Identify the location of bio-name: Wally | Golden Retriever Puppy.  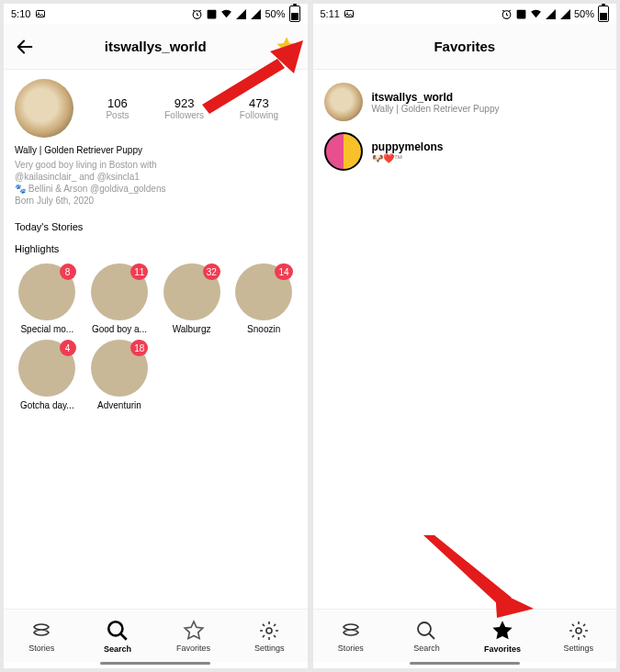
(156, 151).